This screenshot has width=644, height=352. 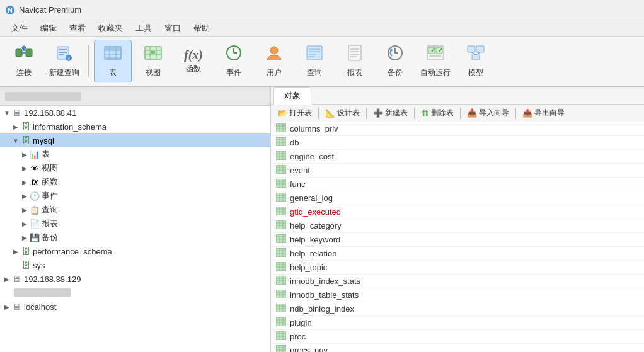 I want to click on connection-item-38-41: ▼ 🖥 192.168.38.41, so click(x=135, y=113).